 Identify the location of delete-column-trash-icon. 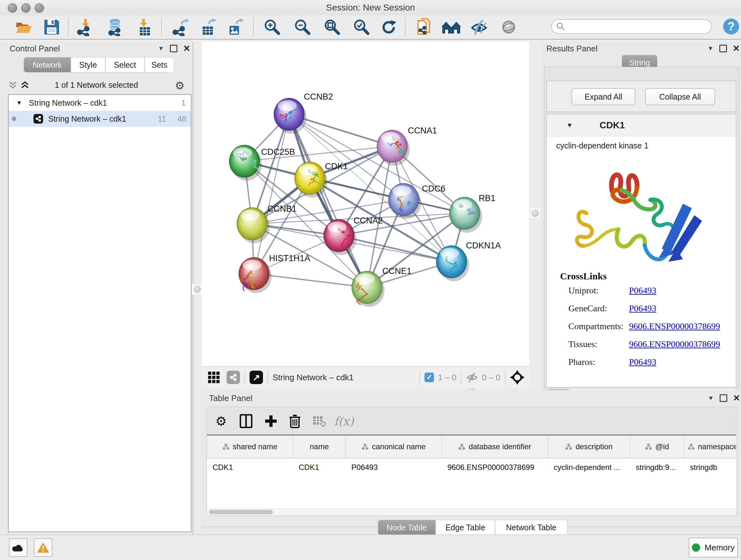
(295, 421).